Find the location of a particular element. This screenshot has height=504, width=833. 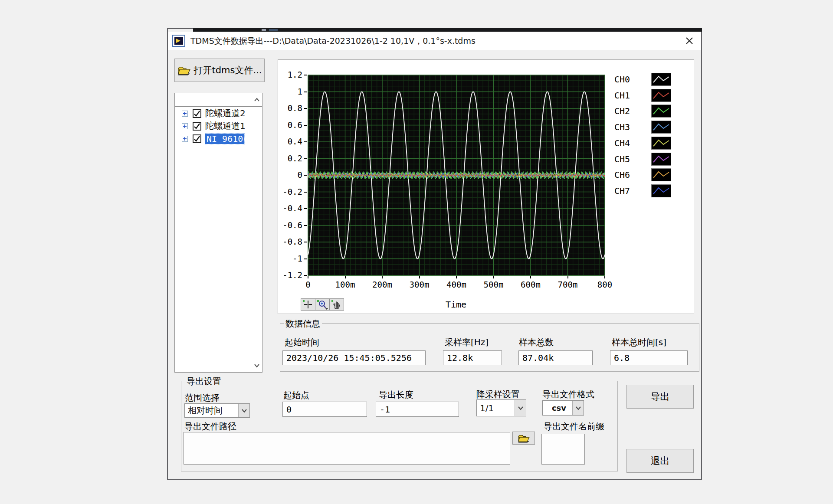

scroll-up-icon is located at coordinates (257, 100).